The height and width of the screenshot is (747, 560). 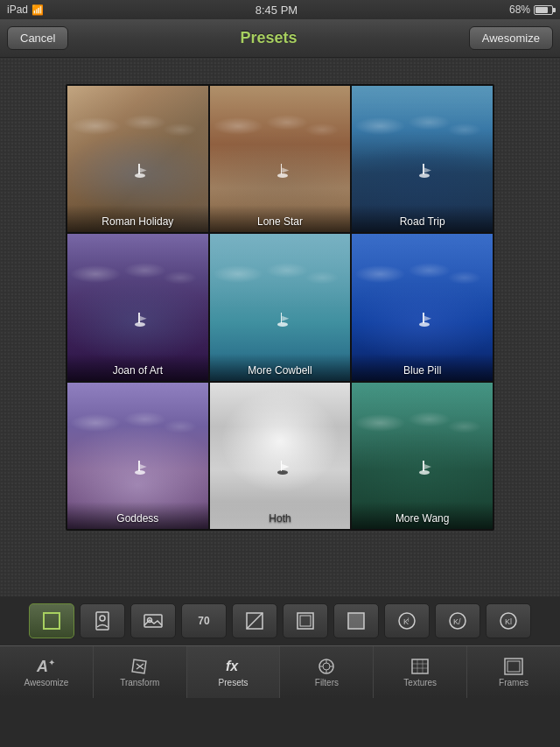 What do you see at coordinates (422, 159) in the screenshot?
I see `preset-road-trip: Road Trip` at bounding box center [422, 159].